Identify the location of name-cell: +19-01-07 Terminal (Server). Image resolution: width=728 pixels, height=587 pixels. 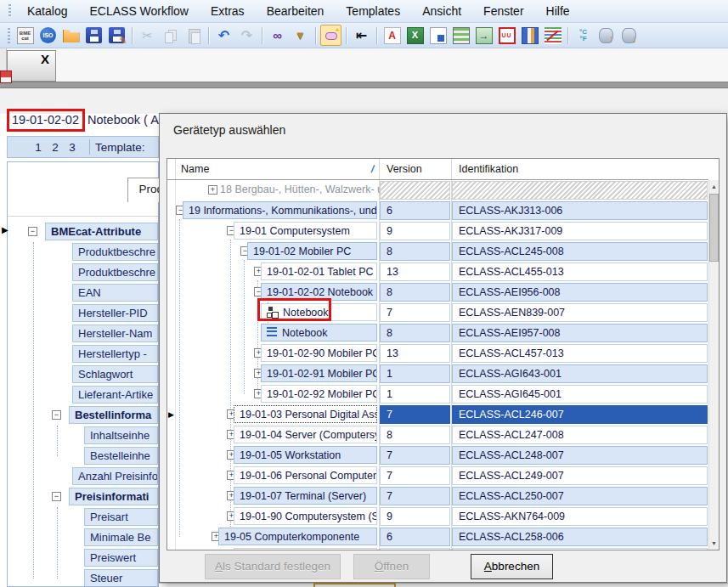
(278, 496).